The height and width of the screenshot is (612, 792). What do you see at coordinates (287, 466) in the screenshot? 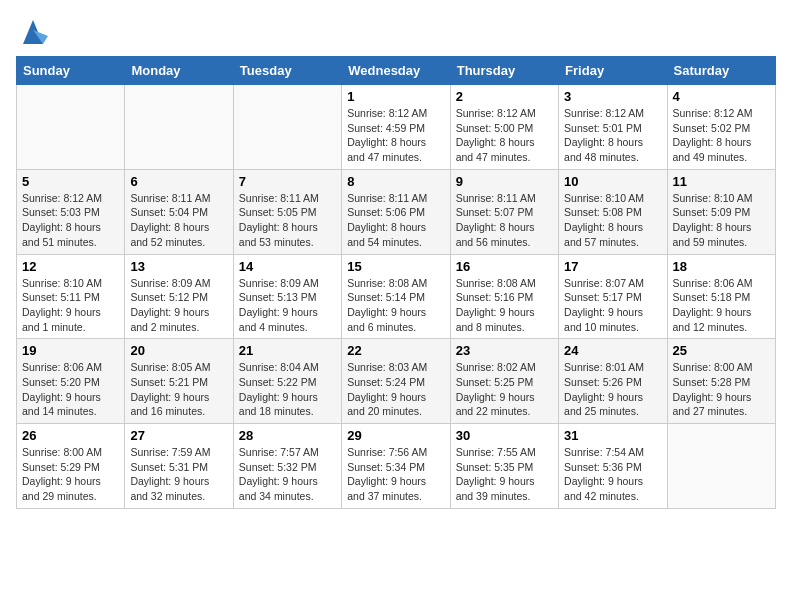
I see `calendar-day-cell: 28Sunrise: 7:57 AMSunset: 5:32 PMDayligh…` at bounding box center [287, 466].